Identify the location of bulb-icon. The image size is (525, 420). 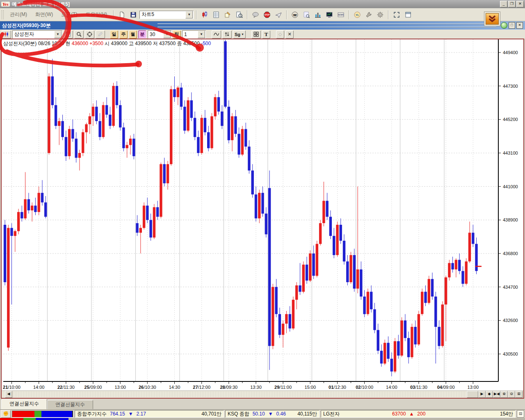
(504, 25).